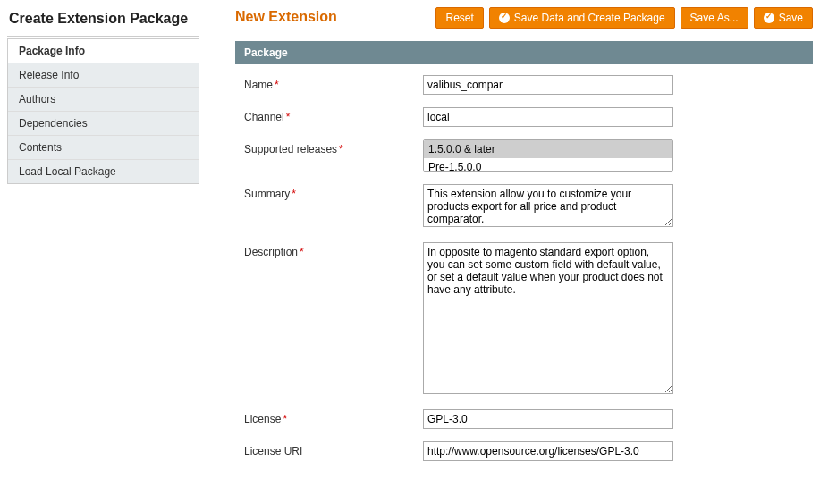 Image resolution: width=820 pixels, height=504 pixels. Describe the element at coordinates (783, 18) in the screenshot. I see `save-button: Save` at that location.